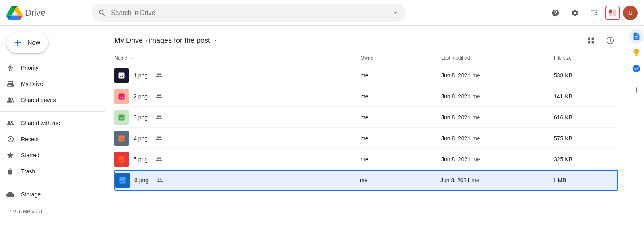 Image resolution: width=644 pixels, height=244 pixels. What do you see at coordinates (585, 180) in the screenshot?
I see `file-size: 1 MB` at bounding box center [585, 180].